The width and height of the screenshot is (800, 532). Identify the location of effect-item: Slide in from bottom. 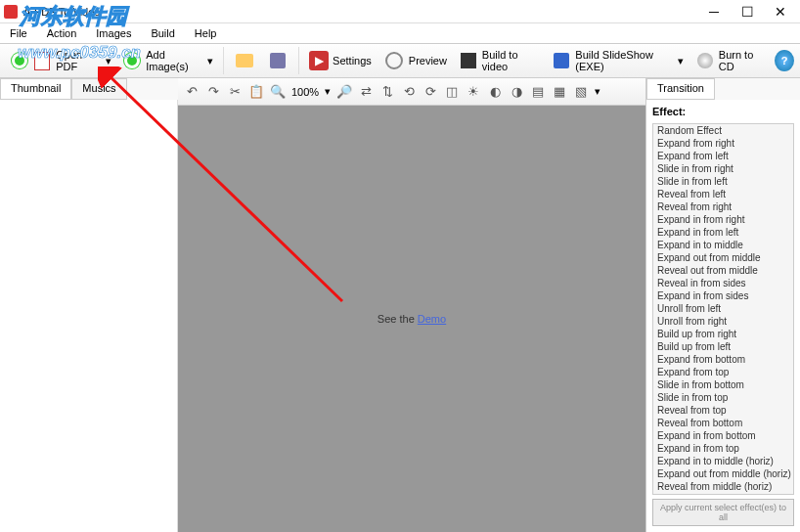
(724, 385).